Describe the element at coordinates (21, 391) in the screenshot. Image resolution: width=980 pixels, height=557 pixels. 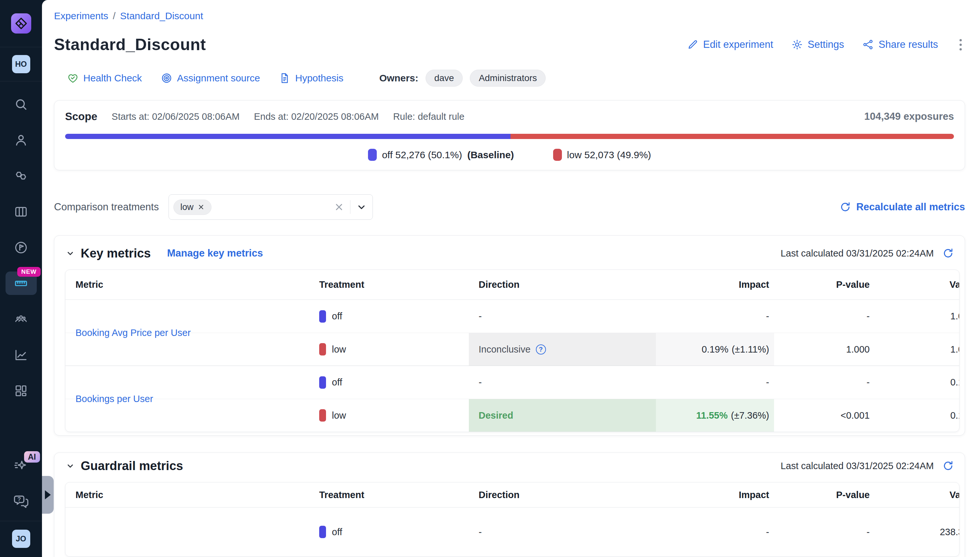
I see `dashboard-grid-icon` at that location.